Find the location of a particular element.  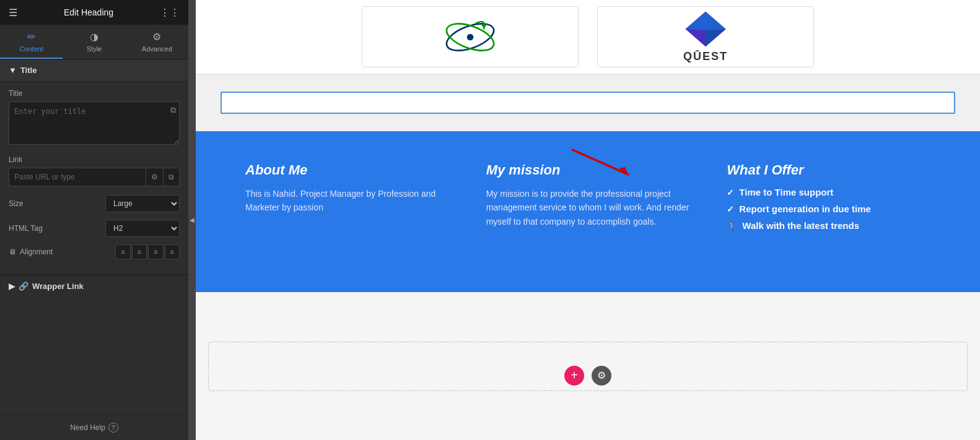

title-field-row: Title ⧉ is located at coordinates (94, 118).